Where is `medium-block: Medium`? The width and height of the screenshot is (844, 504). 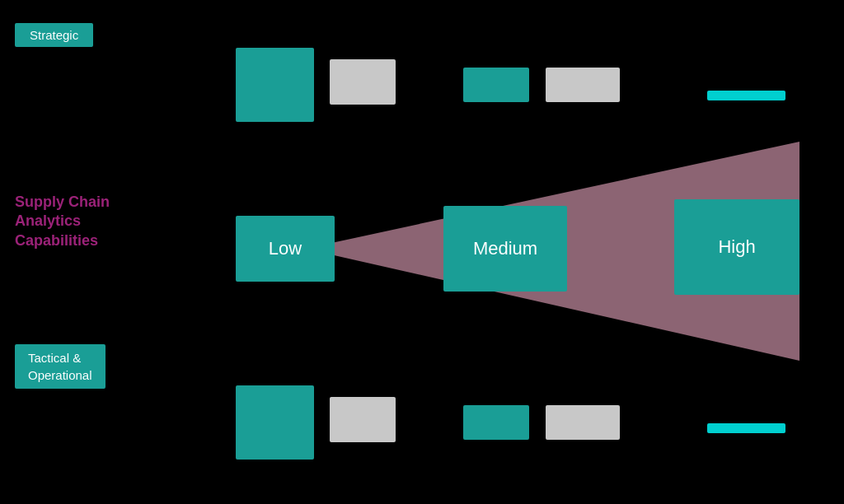 medium-block: Medium is located at coordinates (505, 249).